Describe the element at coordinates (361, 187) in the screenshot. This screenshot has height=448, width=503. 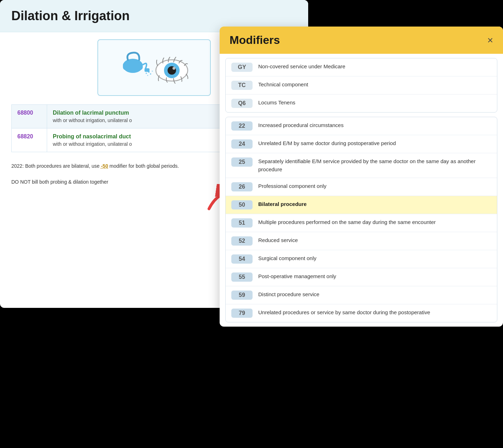
I see `modifier-row-26: 26 Professional component only` at that location.